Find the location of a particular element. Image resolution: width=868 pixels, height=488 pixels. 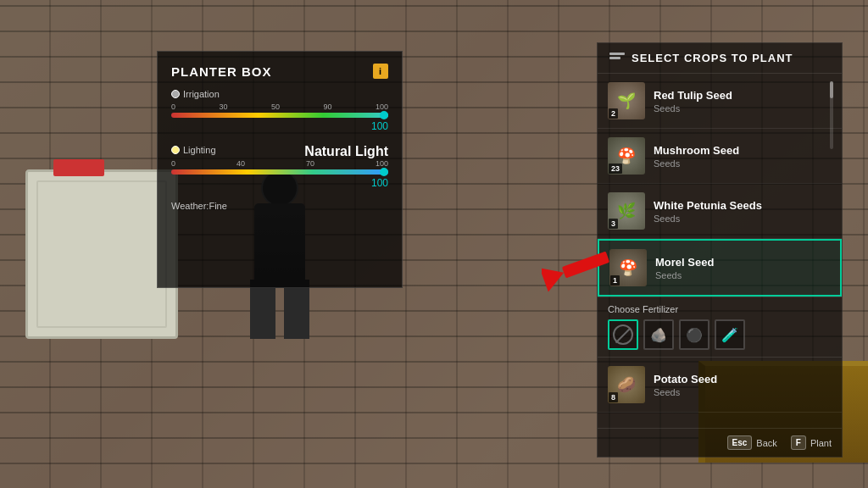

irrigation-slider is located at coordinates (280, 115).